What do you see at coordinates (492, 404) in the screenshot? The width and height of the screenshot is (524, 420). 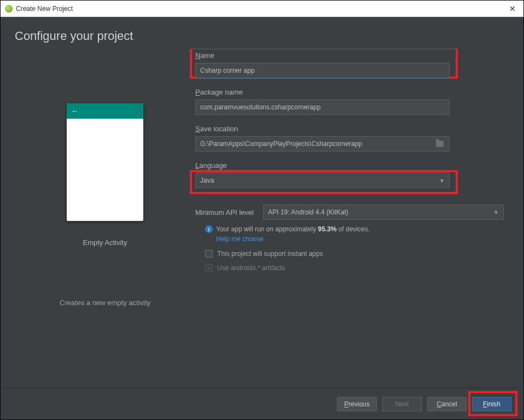 I see `finish-button: Finish` at bounding box center [492, 404].